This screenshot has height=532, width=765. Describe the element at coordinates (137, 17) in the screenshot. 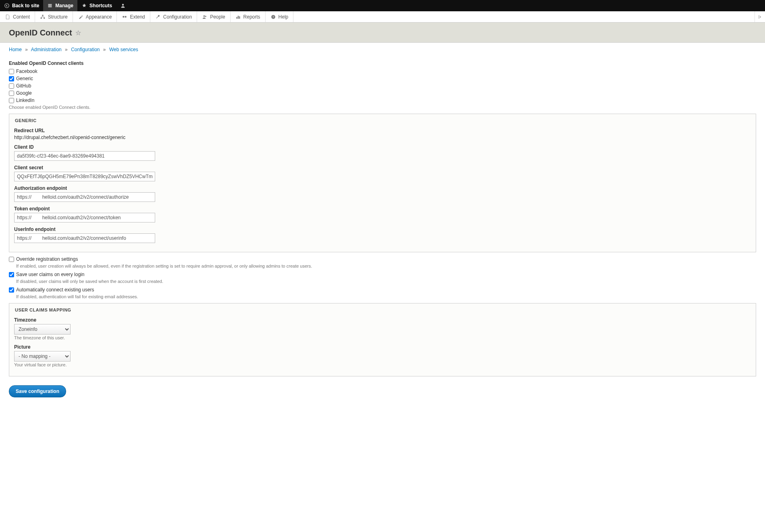

I see `tab-label: Extend` at that location.